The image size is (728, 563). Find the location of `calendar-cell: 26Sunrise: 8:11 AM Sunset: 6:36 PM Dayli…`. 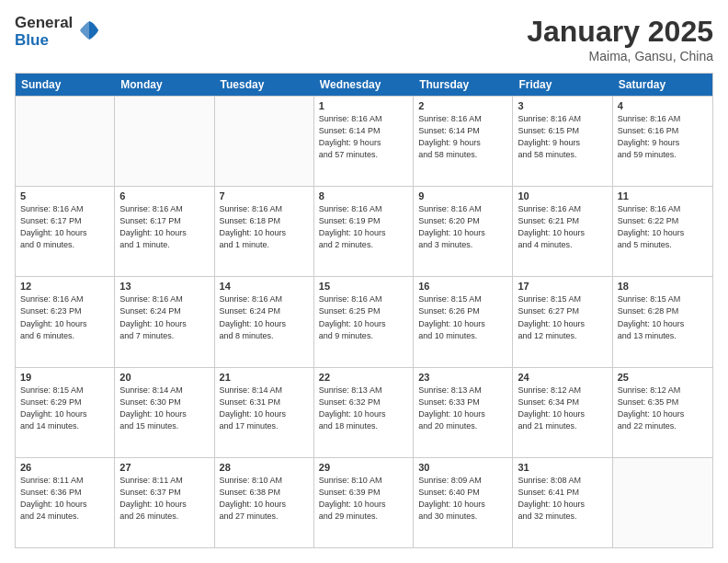

calendar-cell: 26Sunrise: 8:11 AM Sunset: 6:36 PM Dayli… is located at coordinates (65, 502).